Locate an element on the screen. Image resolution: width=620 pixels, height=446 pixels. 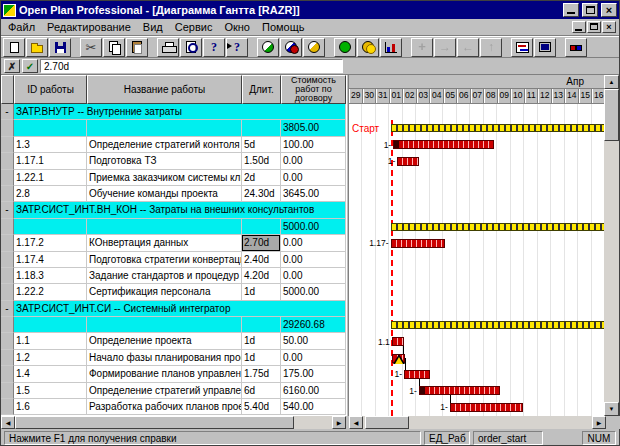
total-cost-cell: 5000.00 is located at coordinates (314, 227).